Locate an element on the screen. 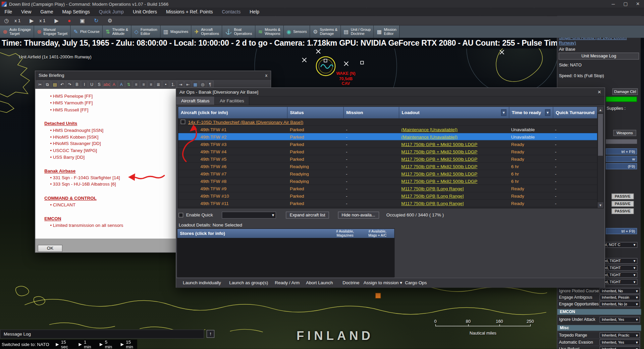 The image size is (644, 349). air-ops-titlebar: Air Ops - Banak [Diversionary Air Base] … is located at coordinates (390, 92).